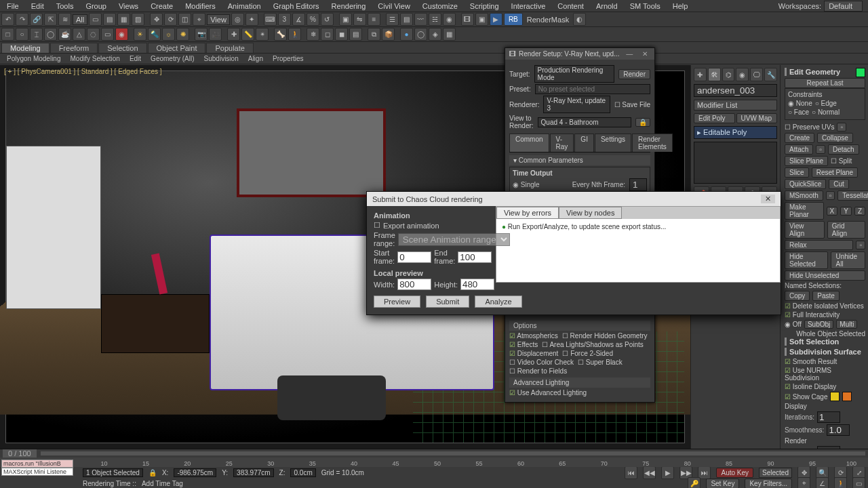 Image resolution: width=868 pixels, height=488 pixels. I want to click on sr-modifysel: Modify Selection, so click(95, 58).